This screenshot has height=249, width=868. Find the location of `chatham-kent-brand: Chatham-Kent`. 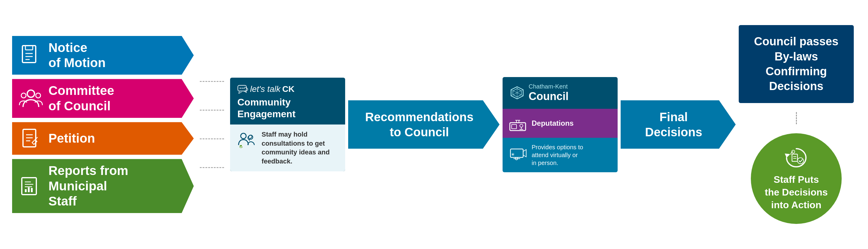

chatham-kent-brand: Chatham-Kent is located at coordinates (549, 87).